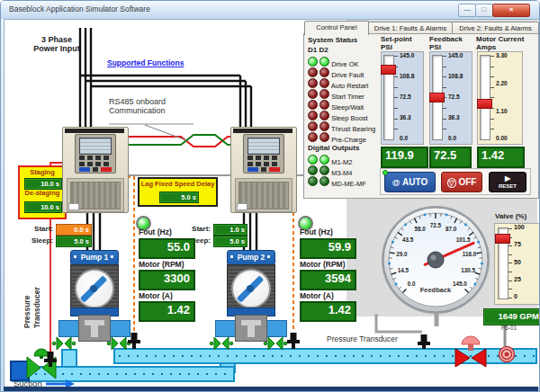 This screenshot has height=392, width=540. Describe the element at coordinates (389, 70) in the screenshot. I see `setpoint-slider-handle` at that location.